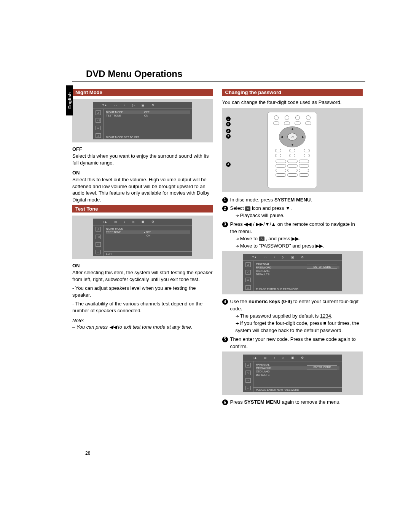 The height and width of the screenshot is (532, 411). I want to click on step-1: 1, so click(225, 200).